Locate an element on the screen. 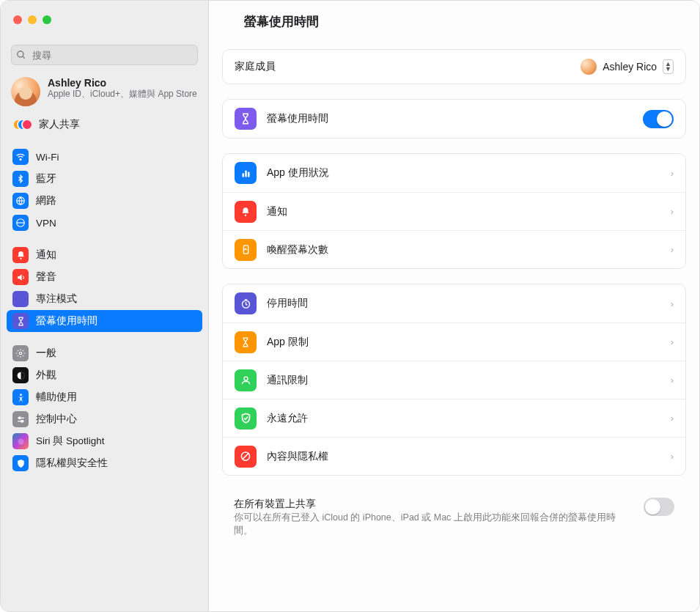  user-name: Ashley Rico is located at coordinates (122, 83).